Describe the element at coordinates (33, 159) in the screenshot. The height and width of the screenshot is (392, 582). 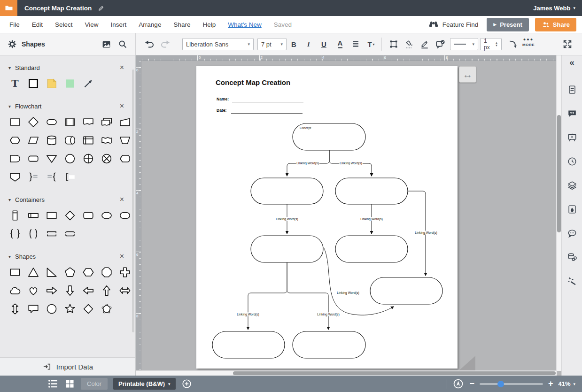
I see `stored-data-shape` at that location.